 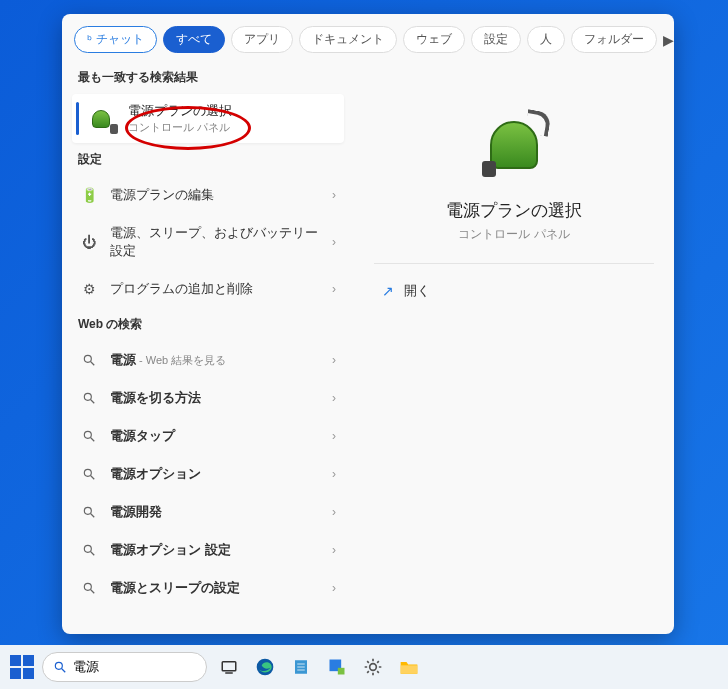 What do you see at coordinates (215, 474) in the screenshot?
I see `web-item-label: 電源オプション` at bounding box center [215, 474].